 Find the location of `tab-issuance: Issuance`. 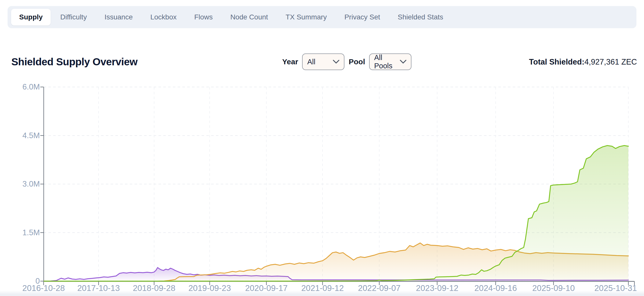

tab-issuance: Issuance is located at coordinates (119, 17).